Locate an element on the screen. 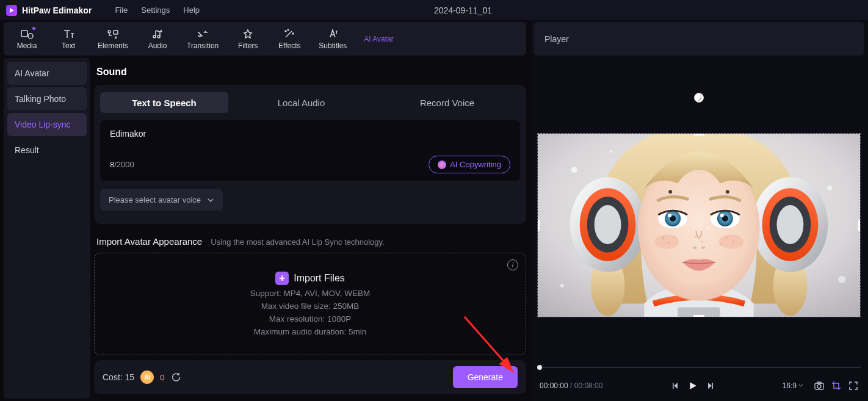 The image size is (868, 401). generate-button: Generate is located at coordinates (485, 377).